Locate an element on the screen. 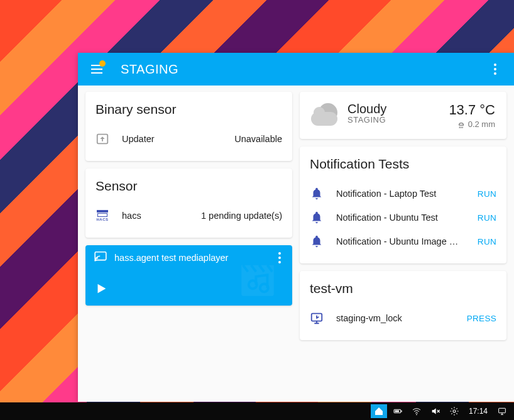 The image size is (514, 420). page-title: STAGING is located at coordinates (150, 69).